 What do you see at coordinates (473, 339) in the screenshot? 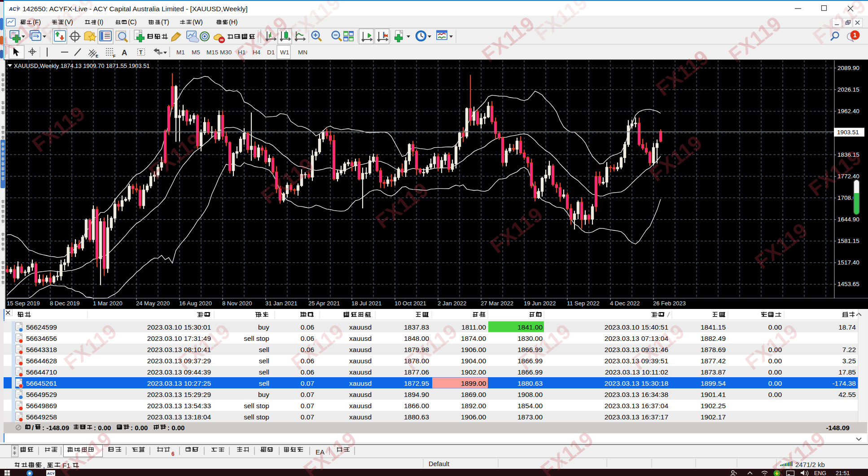
I see `svg-text: 1874.00` at bounding box center [473, 339].